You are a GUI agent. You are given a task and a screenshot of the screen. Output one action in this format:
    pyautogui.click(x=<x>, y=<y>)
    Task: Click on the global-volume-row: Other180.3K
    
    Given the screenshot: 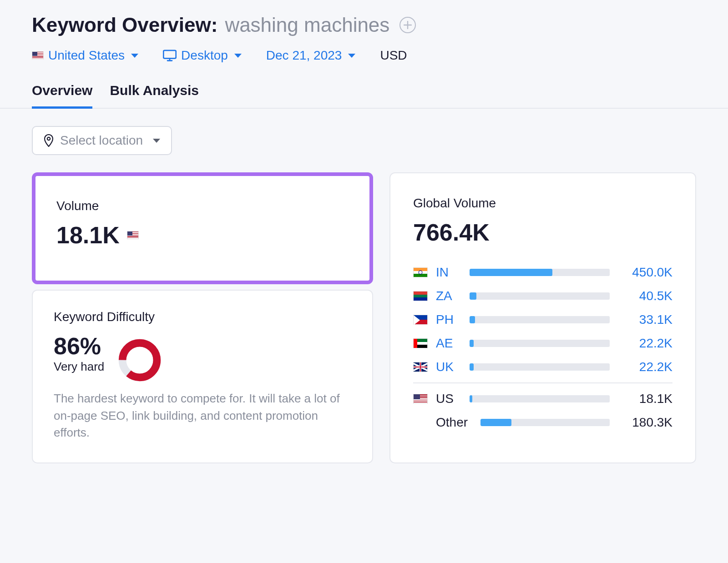 What is the action you would take?
    pyautogui.click(x=543, y=422)
    